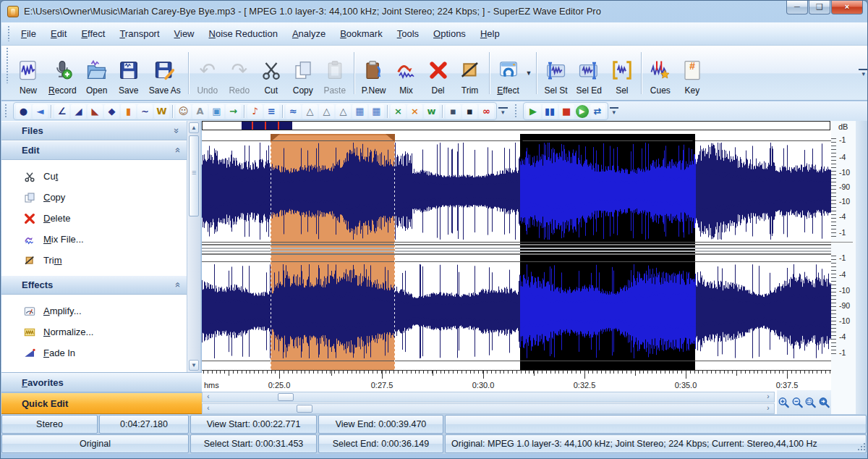 The image size is (868, 459). Describe the element at coordinates (556, 73) in the screenshot. I see `select-start-button: Sel St` at that location.